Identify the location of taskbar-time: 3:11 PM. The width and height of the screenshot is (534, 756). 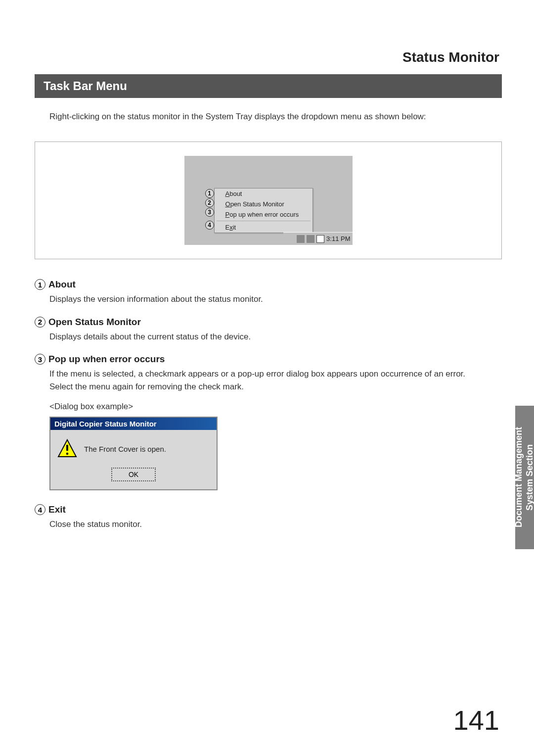
(338, 238).